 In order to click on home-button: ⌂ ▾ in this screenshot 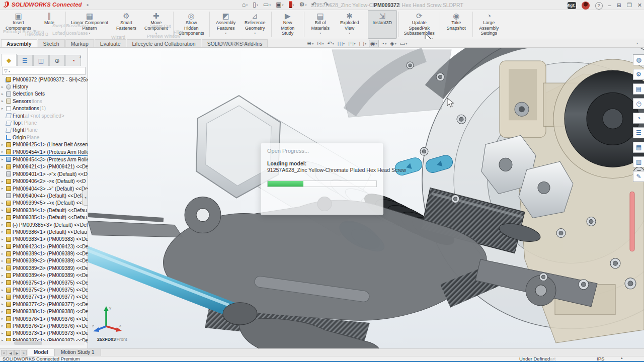, I will do `click(245, 5)`.